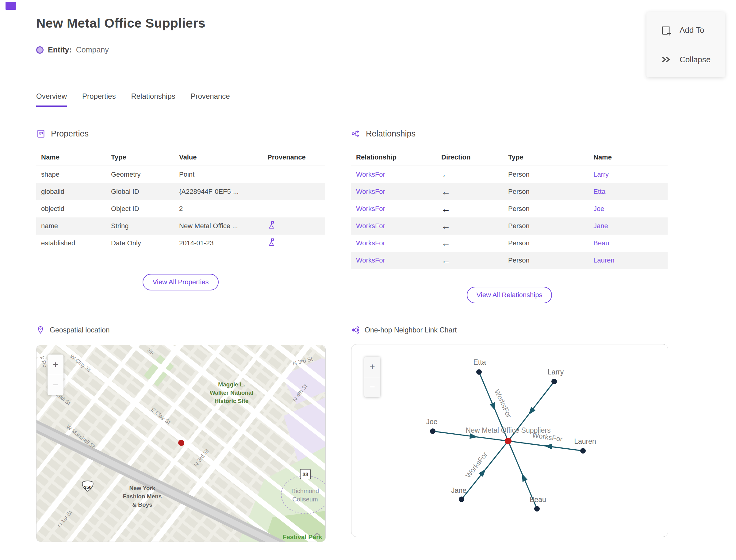 Image resolution: width=736 pixels, height=560 pixels. Describe the element at coordinates (71, 175) in the screenshot. I see `prop-name: shape` at that location.